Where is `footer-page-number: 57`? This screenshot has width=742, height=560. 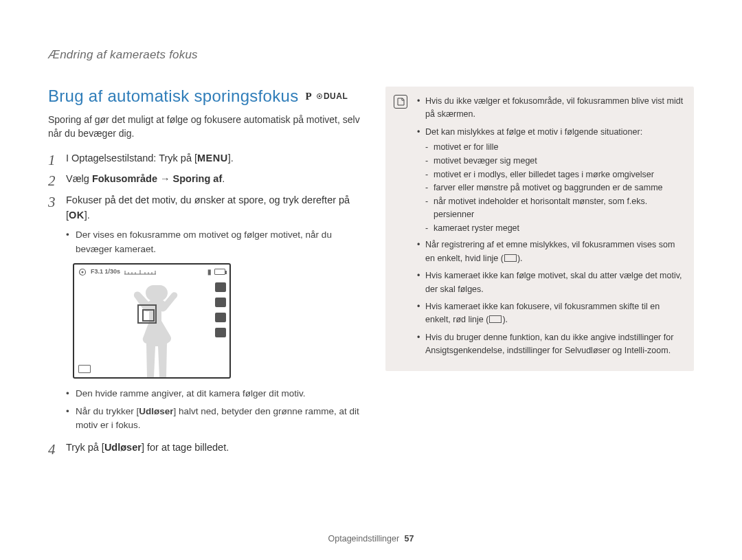 footer-page-number: 57 is located at coordinates (409, 539).